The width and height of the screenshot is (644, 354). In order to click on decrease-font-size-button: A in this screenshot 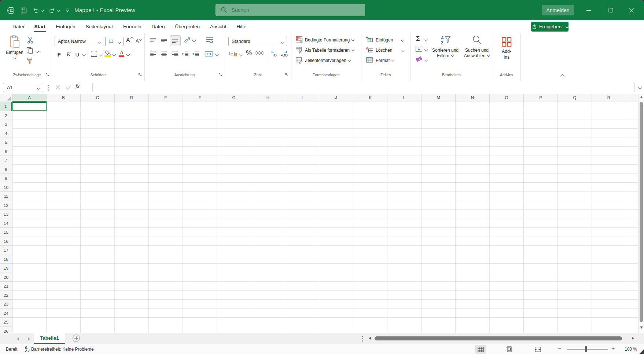, I will do `click(139, 41)`.